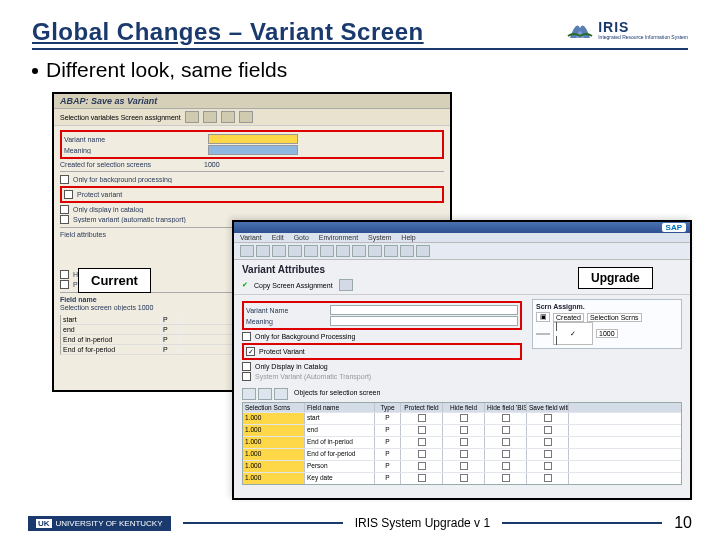 Image resolution: width=720 pixels, height=540 pixels. Describe the element at coordinates (462, 394) in the screenshot. I see `grid-toolbar: Objects for selection screen` at that location.